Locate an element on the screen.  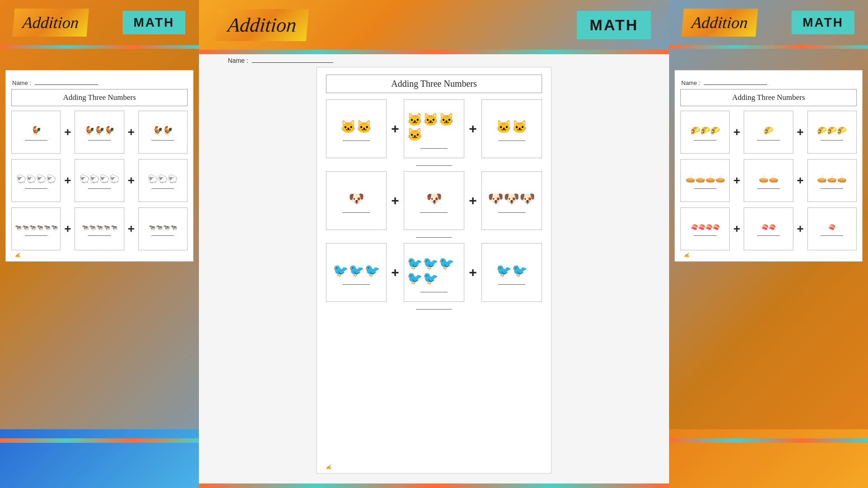
center-eq-line3 is located at coordinates (434, 309).